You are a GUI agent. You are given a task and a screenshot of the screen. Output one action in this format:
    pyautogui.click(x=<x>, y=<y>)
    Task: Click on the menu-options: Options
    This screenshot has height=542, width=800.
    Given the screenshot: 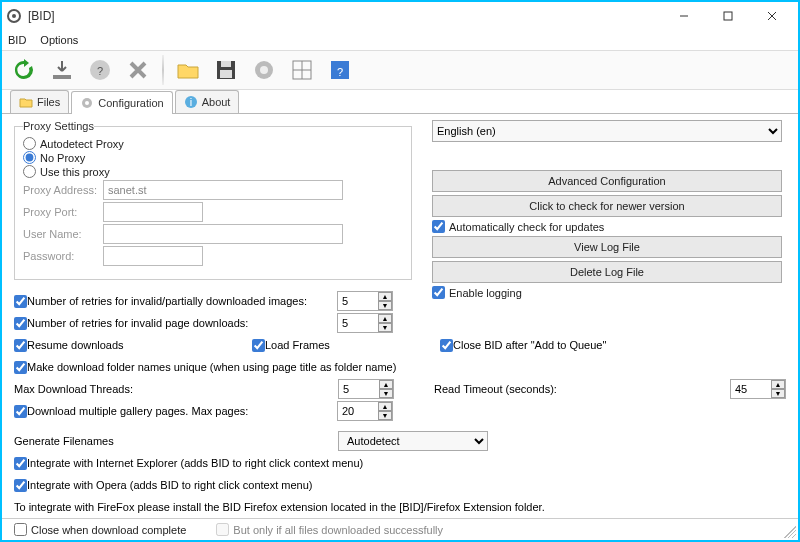 What is the action you would take?
    pyautogui.click(x=59, y=40)
    